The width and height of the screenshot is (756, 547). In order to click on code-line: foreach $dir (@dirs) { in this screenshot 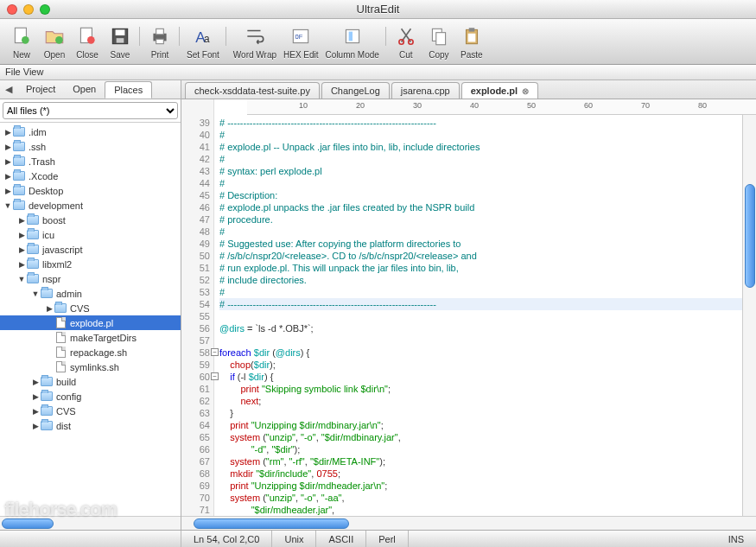, I will do `click(480, 353)`.